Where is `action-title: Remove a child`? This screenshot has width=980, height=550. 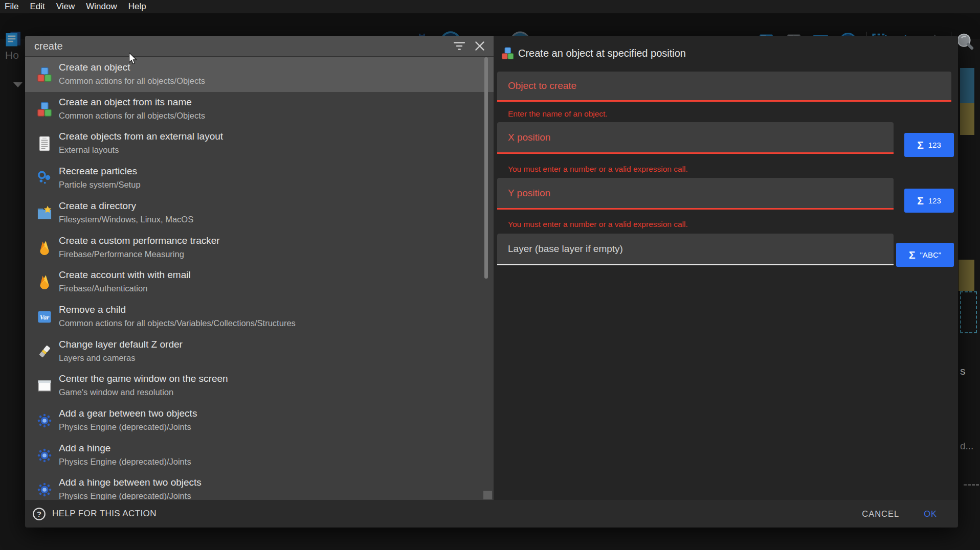 action-title: Remove a child is located at coordinates (92, 310).